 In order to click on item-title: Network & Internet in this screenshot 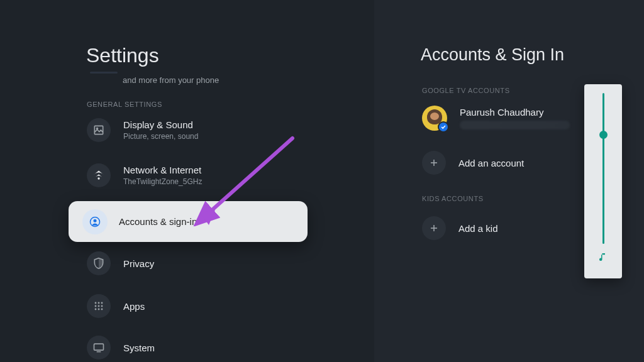, I will do `click(162, 170)`.